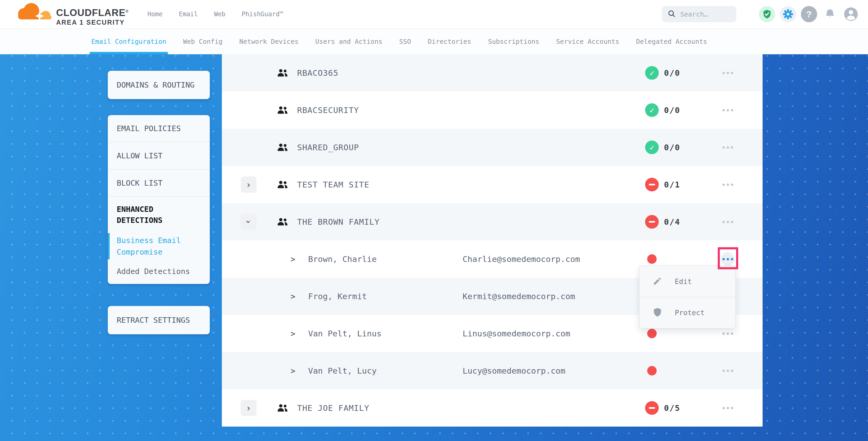 The height and width of the screenshot is (441, 868). I want to click on table-row-user: > Van Pelt, Lucy Lucy@somedemocorp.com, so click(492, 371).